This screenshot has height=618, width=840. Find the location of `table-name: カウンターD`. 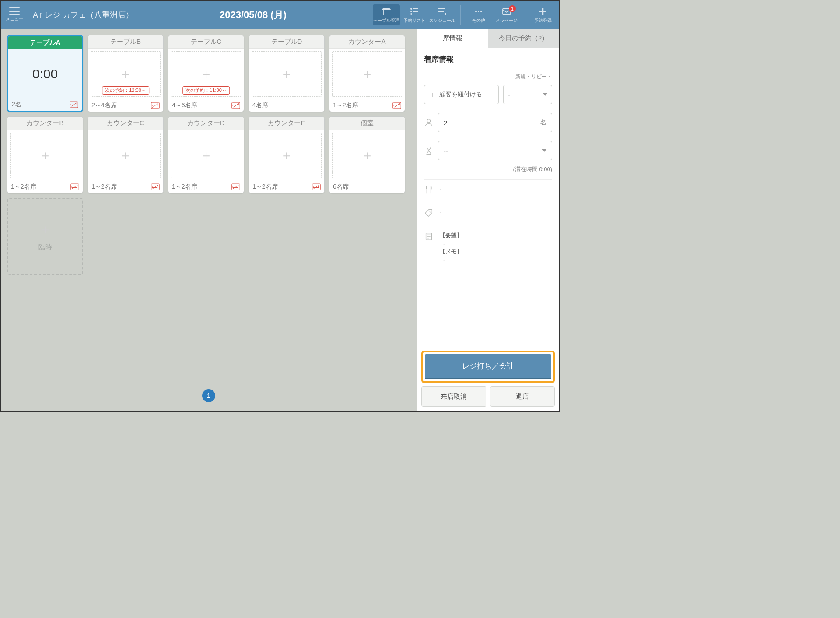

table-name: カウンターD is located at coordinates (206, 123).